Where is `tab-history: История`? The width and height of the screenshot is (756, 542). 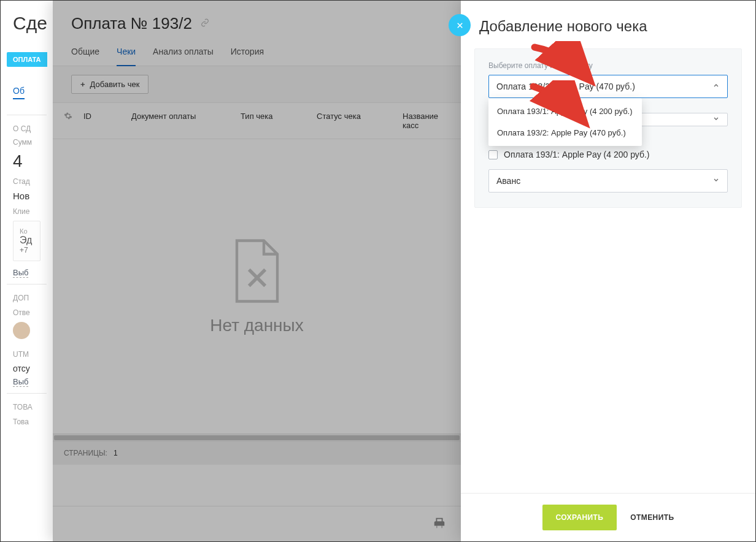 tab-history: История is located at coordinates (247, 56).